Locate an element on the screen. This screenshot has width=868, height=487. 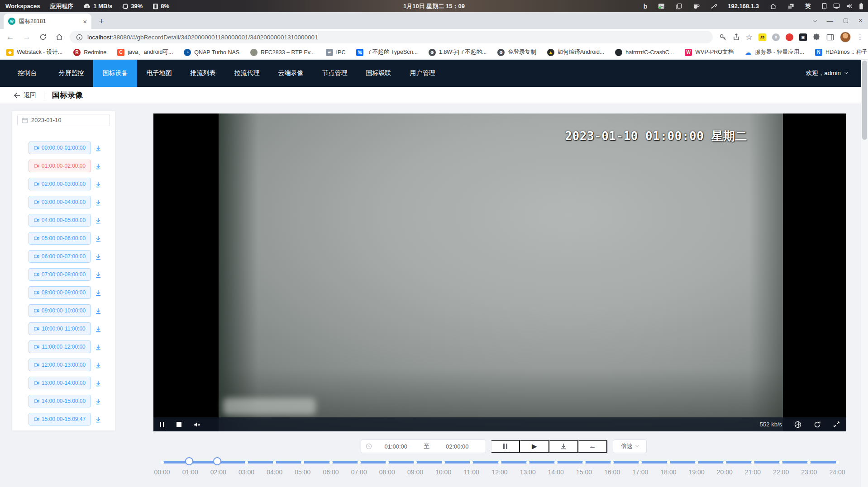
fullscreen-icon is located at coordinates (836, 424).